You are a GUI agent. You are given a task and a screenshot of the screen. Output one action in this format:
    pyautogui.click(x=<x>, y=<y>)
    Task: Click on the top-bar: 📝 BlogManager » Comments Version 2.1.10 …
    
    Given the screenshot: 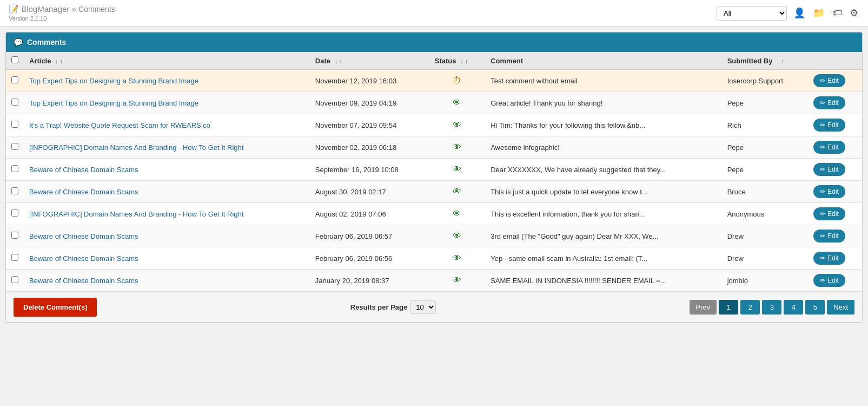 What is the action you would take?
    pyautogui.click(x=434, y=13)
    